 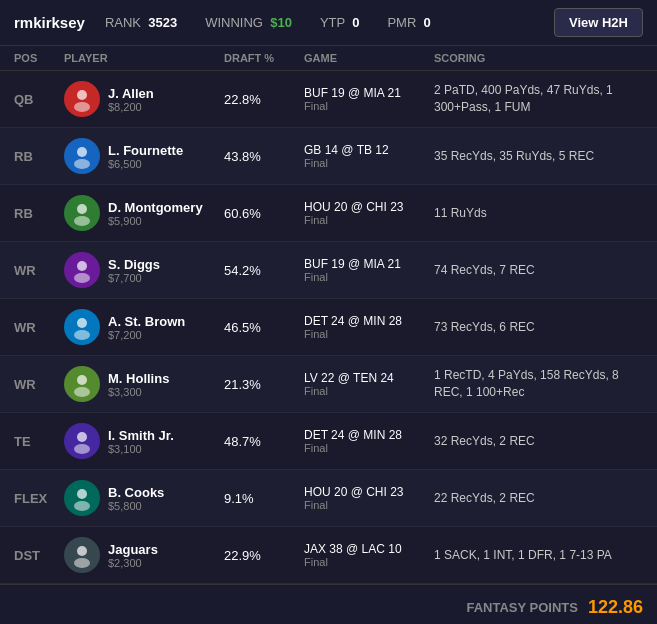 What do you see at coordinates (598, 22) in the screenshot?
I see `view-h2h-button: View H2H` at bounding box center [598, 22].